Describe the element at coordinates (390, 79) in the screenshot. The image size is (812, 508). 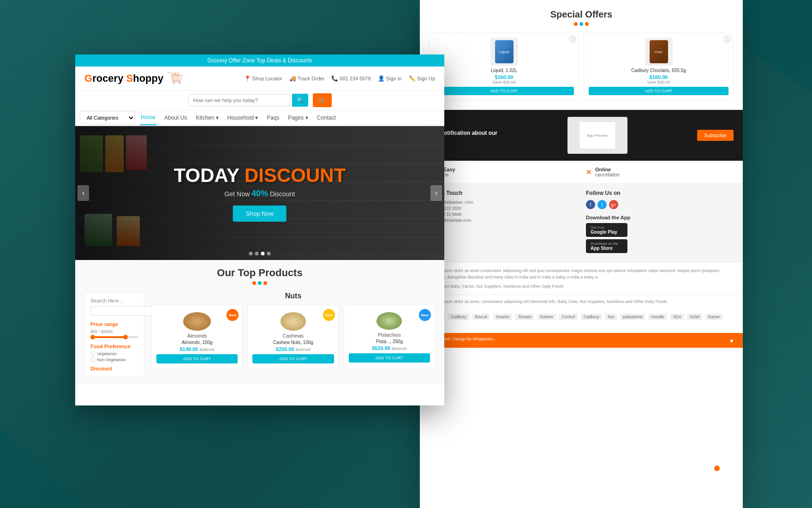
I see `sign-in-link: 👤 Sign In` at that location.